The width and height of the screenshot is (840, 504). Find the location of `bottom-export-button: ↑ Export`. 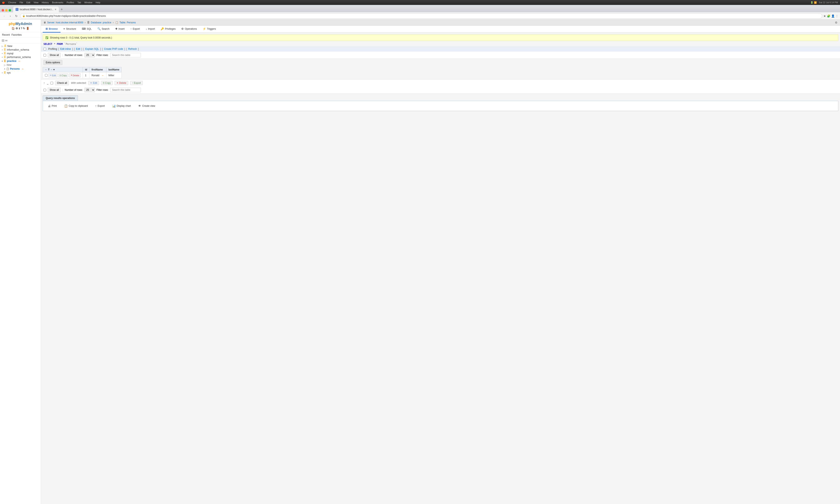

bottom-export-button: ↑ Export is located at coordinates (137, 83).